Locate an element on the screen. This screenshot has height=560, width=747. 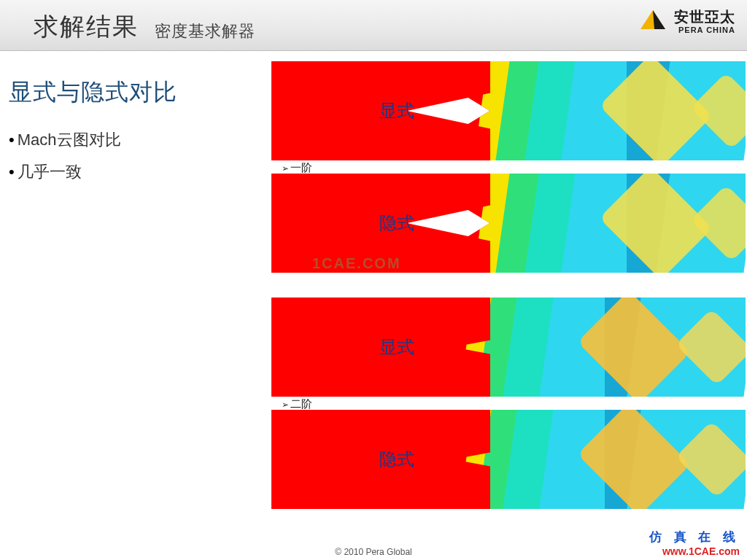
footer-brand-cn: 仿 真 在 线 is located at coordinates (694, 537).